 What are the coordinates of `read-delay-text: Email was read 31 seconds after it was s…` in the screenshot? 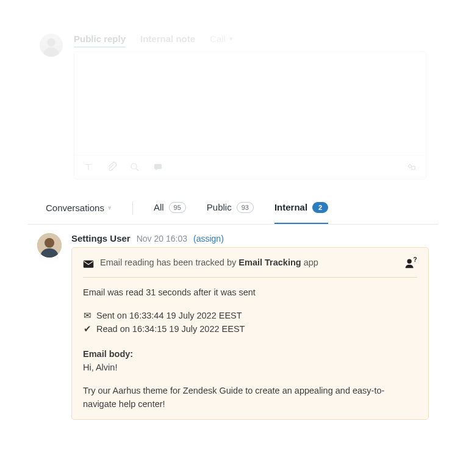 It's located at (250, 293).